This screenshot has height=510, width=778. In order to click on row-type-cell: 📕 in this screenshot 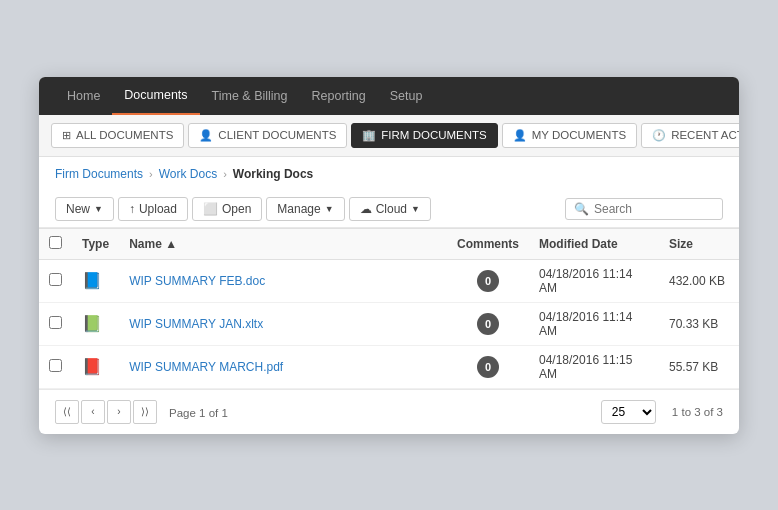, I will do `click(96, 366)`.